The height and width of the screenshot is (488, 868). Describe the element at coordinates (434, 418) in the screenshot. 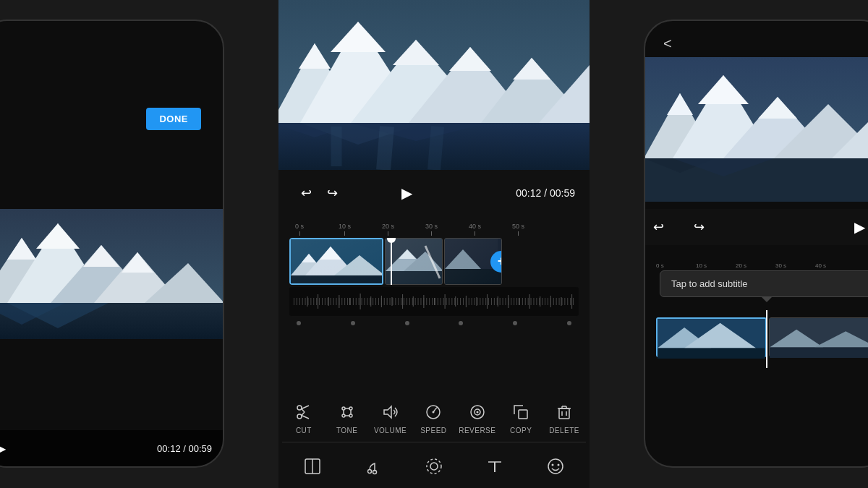

I see `toolbar-row-1: CUT` at that location.